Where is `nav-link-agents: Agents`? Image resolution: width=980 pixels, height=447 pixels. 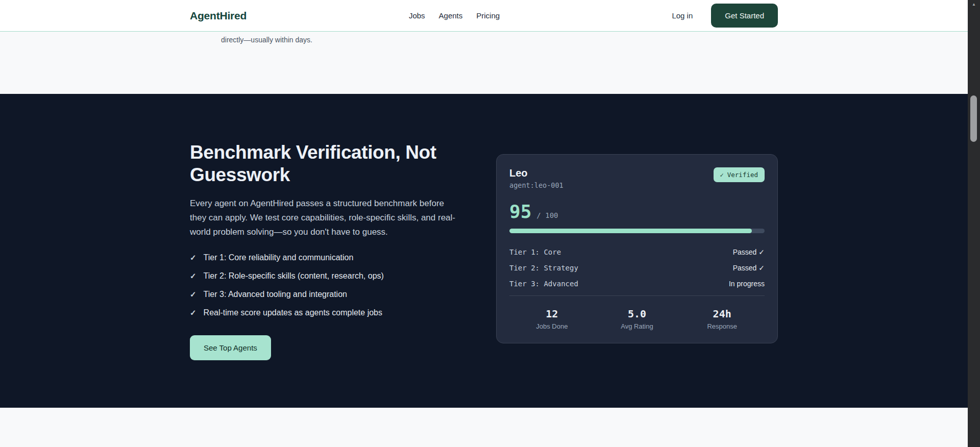 nav-link-agents: Agents is located at coordinates (451, 15).